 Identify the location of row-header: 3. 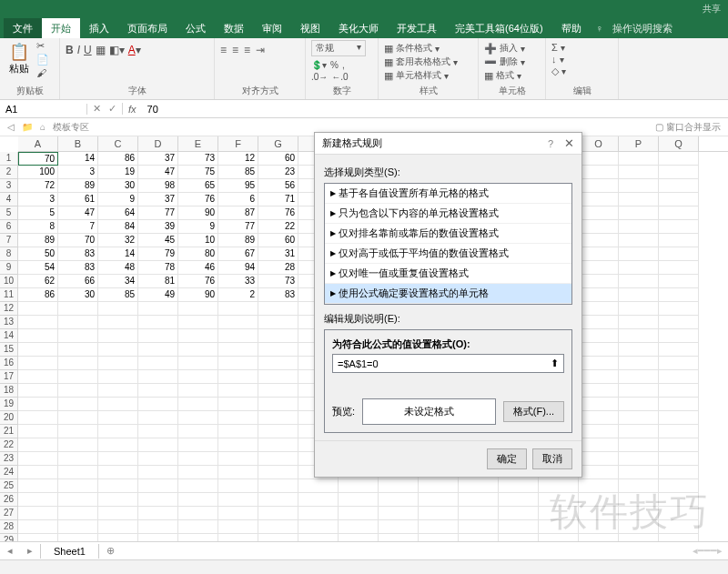
(9, 186).